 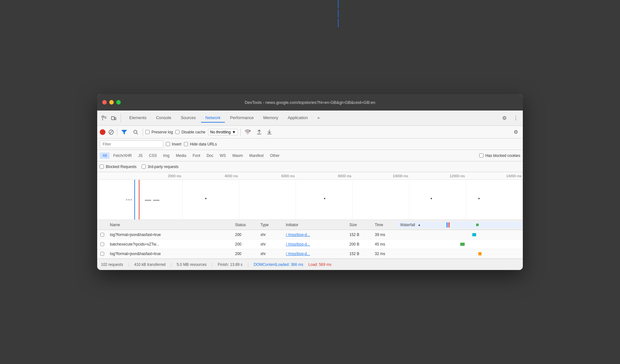 What do you see at coordinates (177, 132) in the screenshot?
I see `disable-cache-checkbox` at bounding box center [177, 132].